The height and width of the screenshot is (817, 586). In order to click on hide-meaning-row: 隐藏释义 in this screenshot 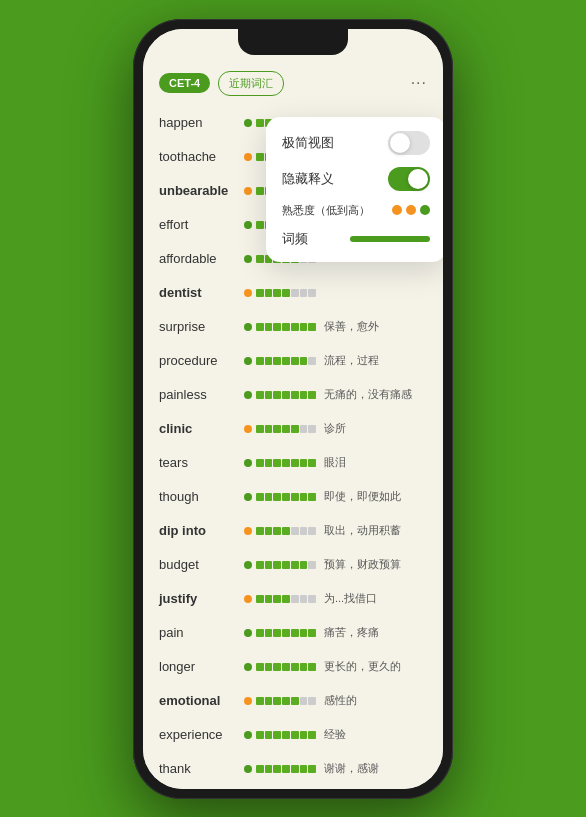, I will do `click(356, 179)`.